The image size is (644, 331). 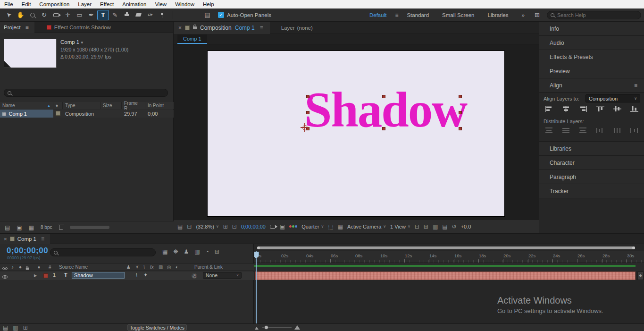 I want to click on expand-in-out-icon: ⊞, so click(x=25, y=328).